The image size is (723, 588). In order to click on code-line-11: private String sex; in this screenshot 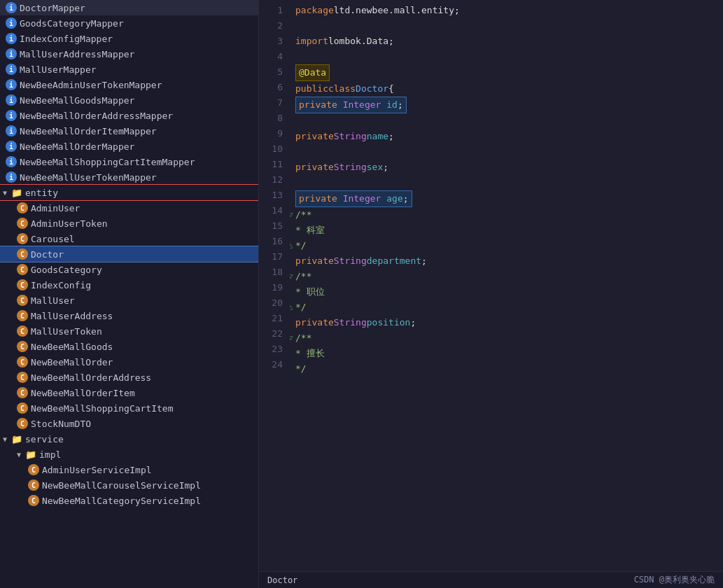, I will do `click(507, 167)`.